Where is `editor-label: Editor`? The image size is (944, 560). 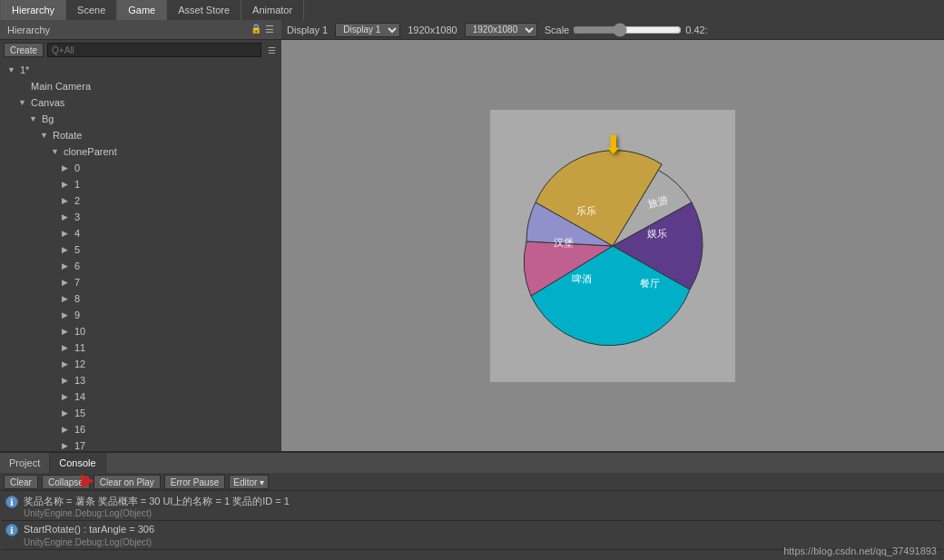 editor-label: Editor is located at coordinates (245, 483).